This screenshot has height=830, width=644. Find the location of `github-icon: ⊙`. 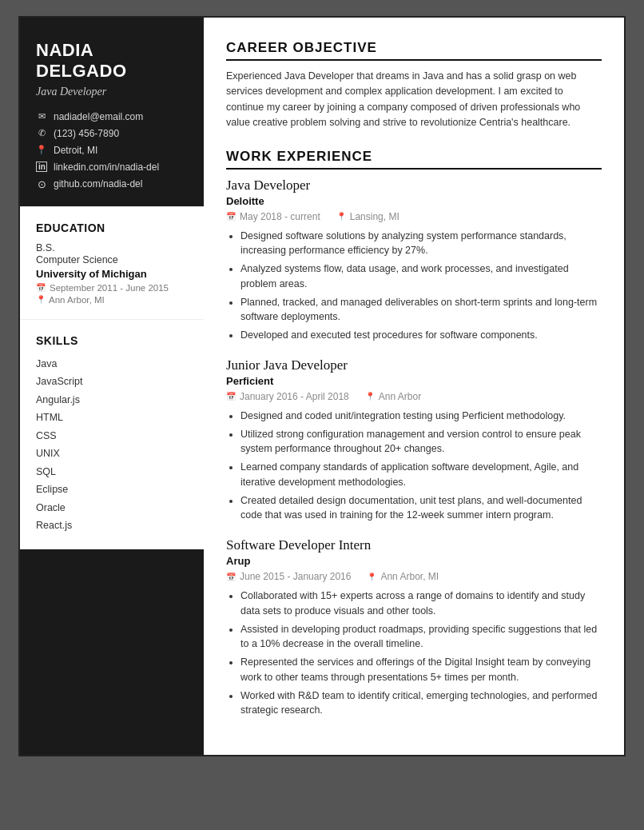

github-icon: ⊙ is located at coordinates (42, 184).